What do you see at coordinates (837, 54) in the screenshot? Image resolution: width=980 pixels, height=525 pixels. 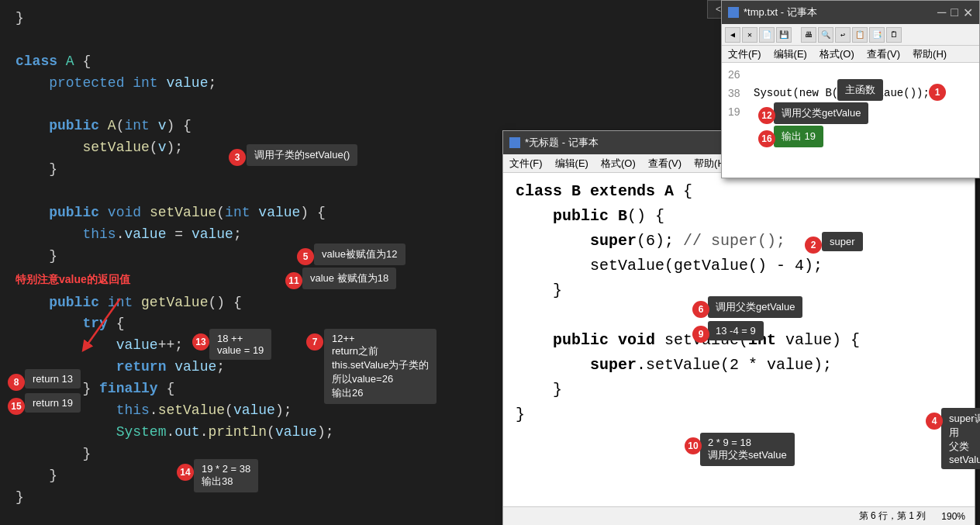 I see `menu-format: 格式(O)` at bounding box center [837, 54].